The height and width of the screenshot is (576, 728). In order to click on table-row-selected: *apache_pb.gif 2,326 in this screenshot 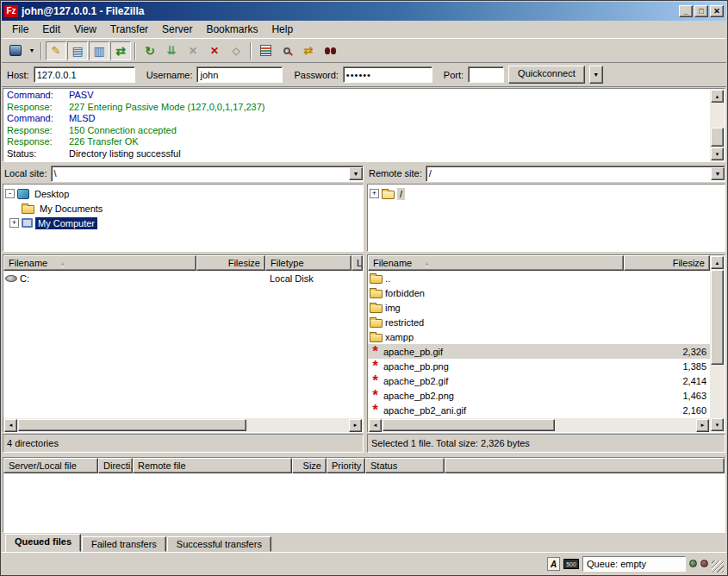, I will do `click(539, 352)`.